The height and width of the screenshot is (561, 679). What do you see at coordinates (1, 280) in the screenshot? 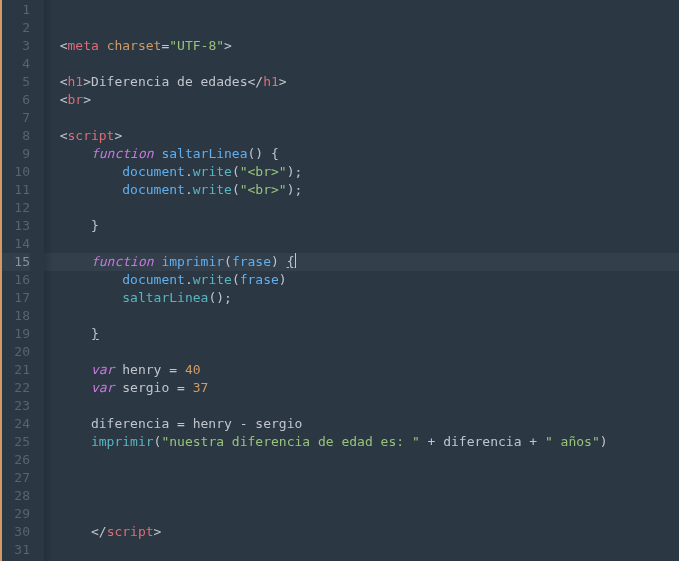
I see `gutter-accent` at bounding box center [1, 280].